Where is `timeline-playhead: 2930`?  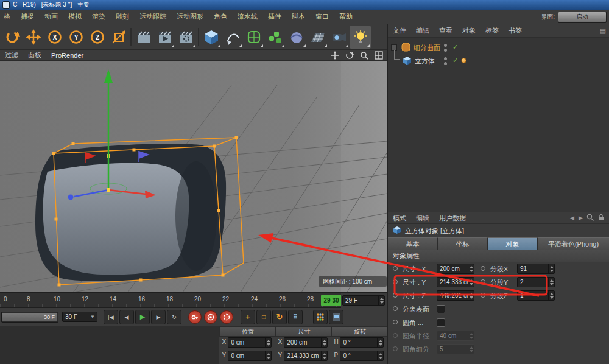 timeline-playhead: 2930 is located at coordinates (331, 301).